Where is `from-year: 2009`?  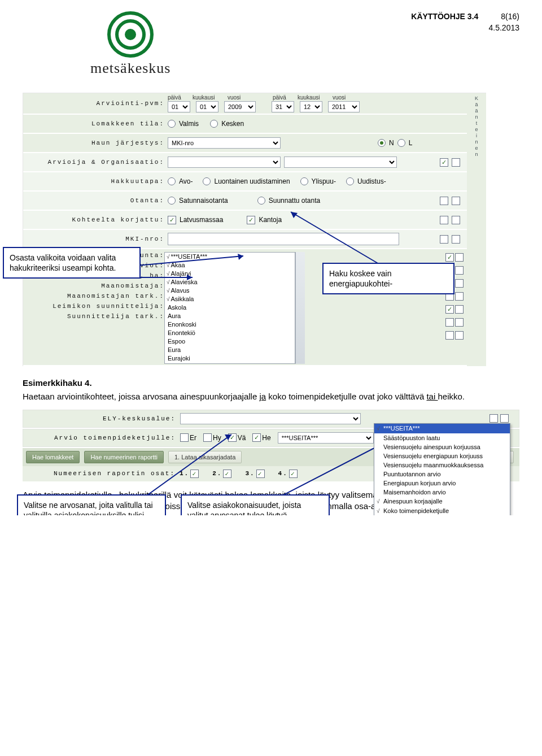 from-year: 2009 is located at coordinates (240, 107).